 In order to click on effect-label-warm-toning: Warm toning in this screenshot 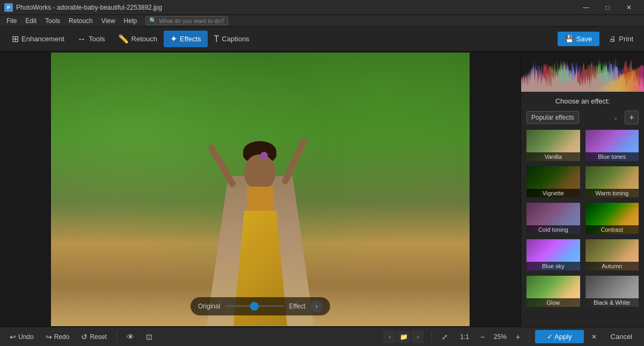, I will do `click(612, 193)`.